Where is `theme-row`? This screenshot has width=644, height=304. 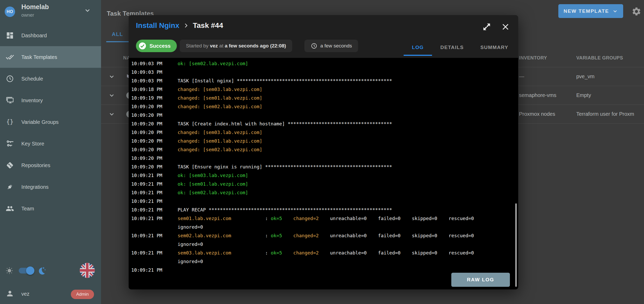 theme-row is located at coordinates (51, 271).